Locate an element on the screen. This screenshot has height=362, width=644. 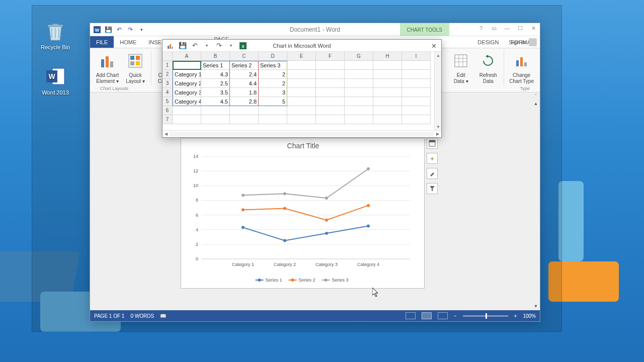
chart-elements-plus-icon: + is located at coordinates (432, 158).